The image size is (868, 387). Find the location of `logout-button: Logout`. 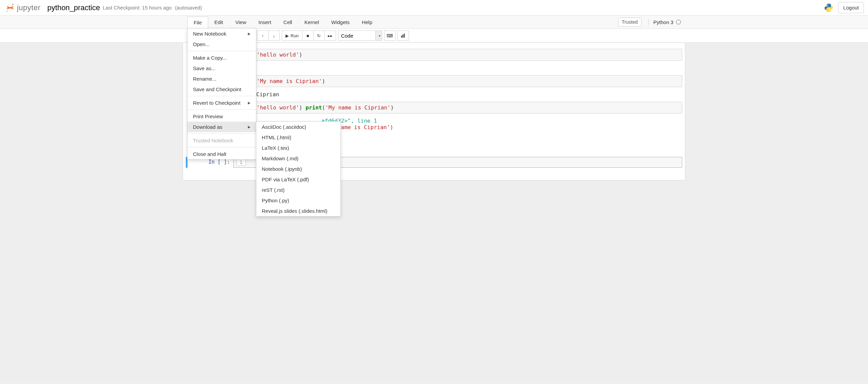

logout-button: Logout is located at coordinates (851, 7).